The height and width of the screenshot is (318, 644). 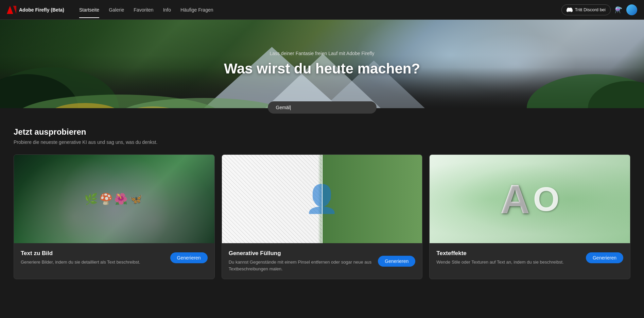 What do you see at coordinates (508, 253) in the screenshot?
I see `card-title-3: Texteffekte` at bounding box center [508, 253].